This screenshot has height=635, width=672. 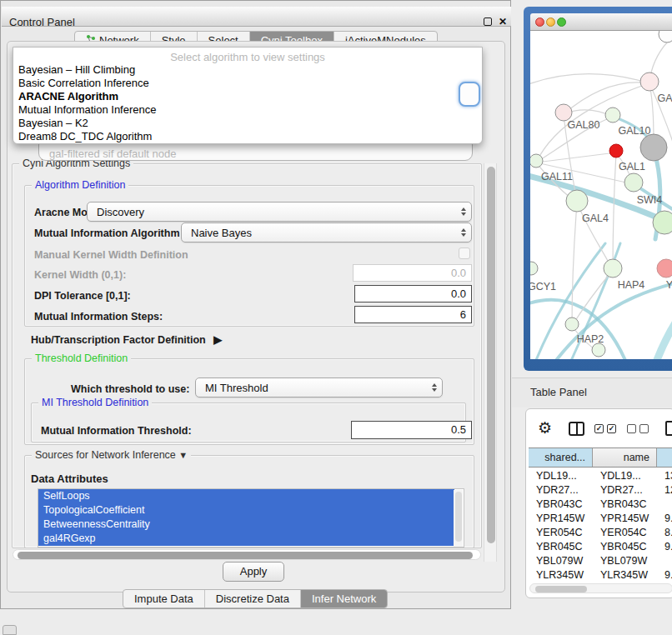 What do you see at coordinates (662, 222) in the screenshot?
I see `node-swi4` at bounding box center [662, 222].